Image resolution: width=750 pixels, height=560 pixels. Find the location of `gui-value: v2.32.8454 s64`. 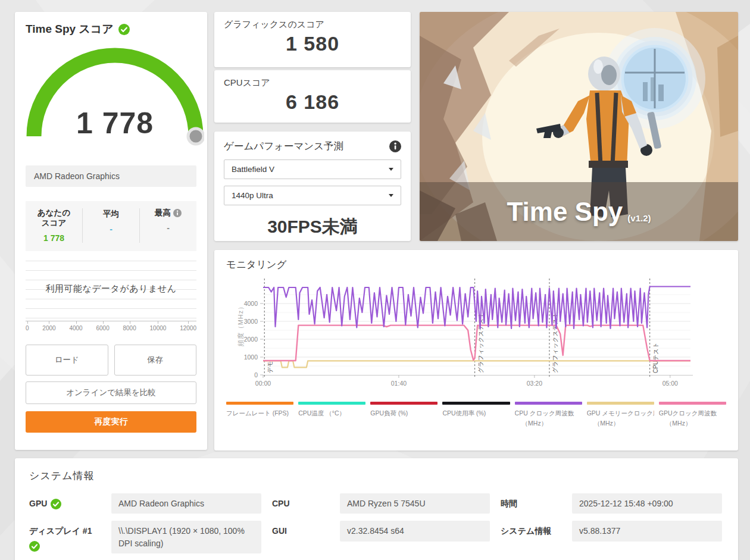

gui-value: v2.32.8454 s64 is located at coordinates (415, 531).